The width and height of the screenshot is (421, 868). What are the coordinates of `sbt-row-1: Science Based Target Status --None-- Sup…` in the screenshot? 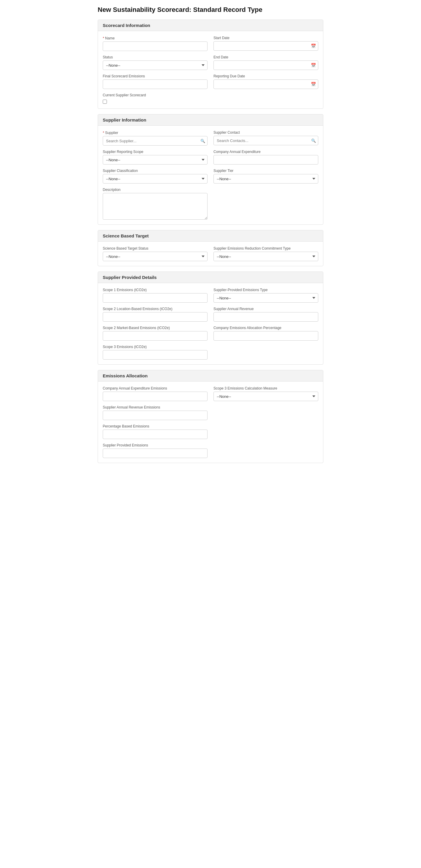 It's located at (210, 254).